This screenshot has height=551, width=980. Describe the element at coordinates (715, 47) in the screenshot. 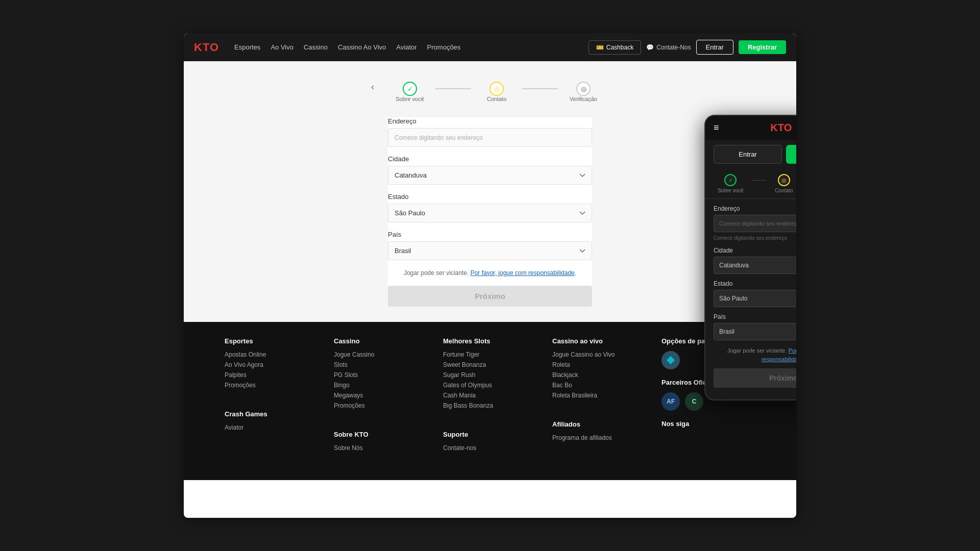

I see `entrar-button: Entrar` at that location.